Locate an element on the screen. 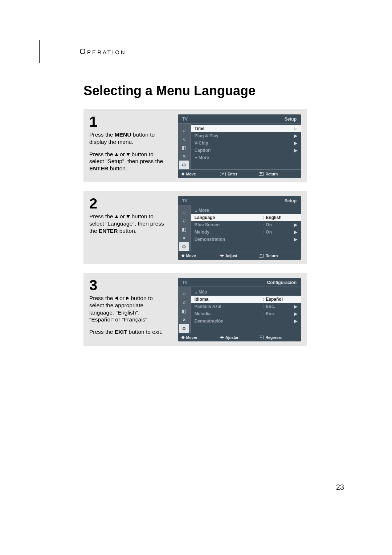  step-2-number: 2 is located at coordinates (127, 203).